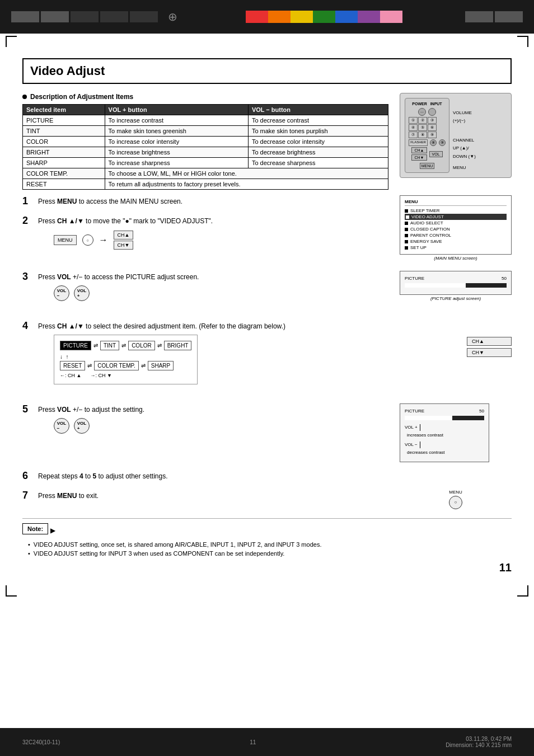 The width and height of the screenshot is (534, 756). I want to click on table-cell: COLOR TEMP., so click(64, 173).